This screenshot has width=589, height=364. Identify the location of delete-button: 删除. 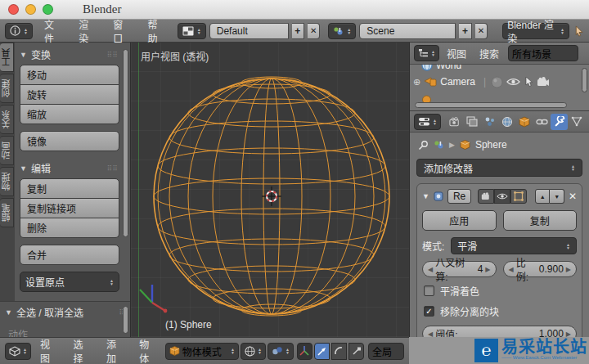
(70, 228).